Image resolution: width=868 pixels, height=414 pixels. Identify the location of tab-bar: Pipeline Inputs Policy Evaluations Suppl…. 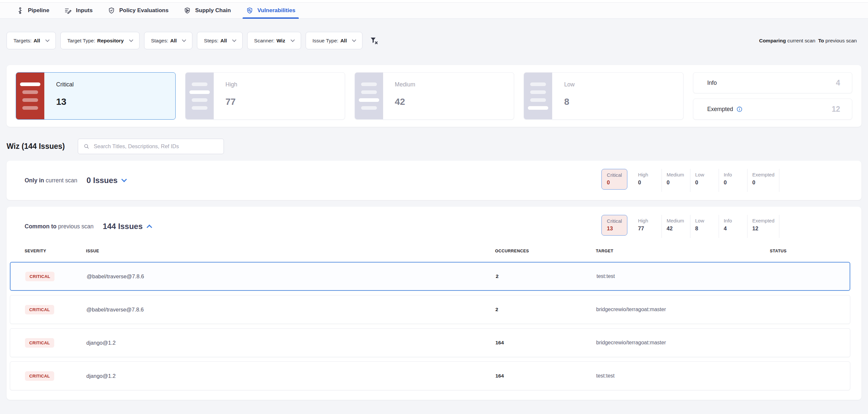
(434, 11).